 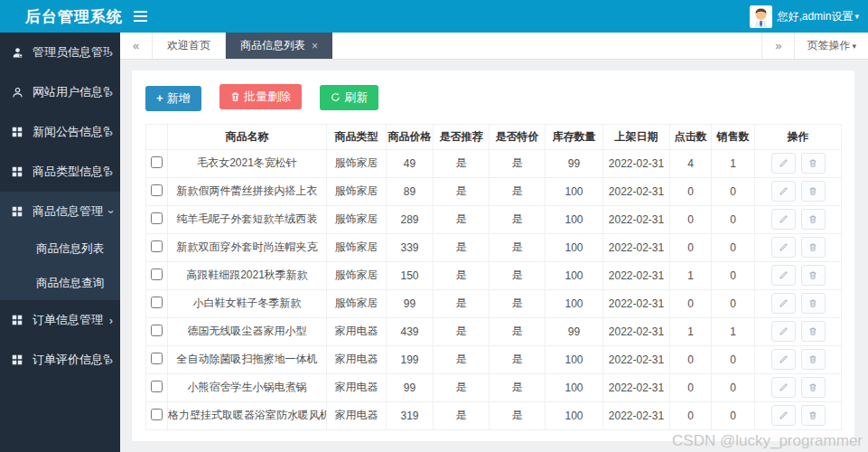 I want to click on chevron-right-icon: ›, so click(x=111, y=92).